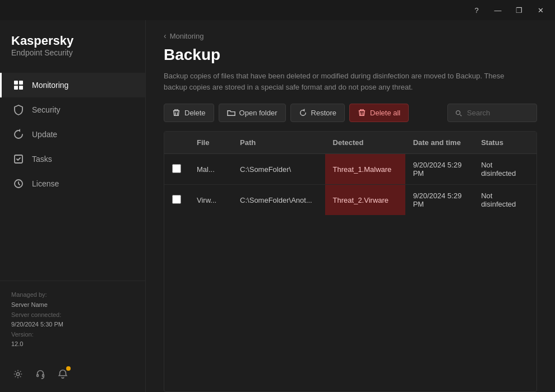 Image resolution: width=555 pixels, height=392 pixels. Describe the element at coordinates (73, 41) in the screenshot. I see `brand-title: Kaspersky` at that location.